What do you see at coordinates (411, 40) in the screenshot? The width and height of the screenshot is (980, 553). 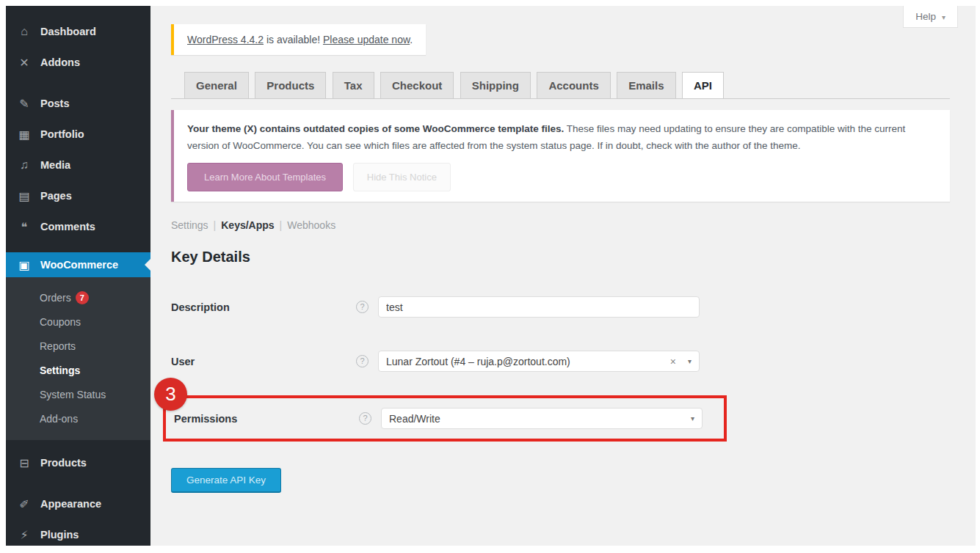 I see `update-notice-period: .` at bounding box center [411, 40].